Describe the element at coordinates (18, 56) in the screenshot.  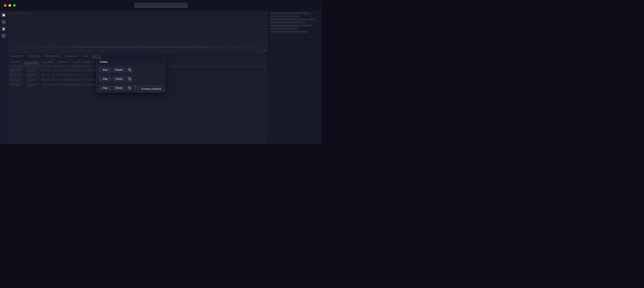
I see `tab-open-orders: Open orders (0)` at that location.